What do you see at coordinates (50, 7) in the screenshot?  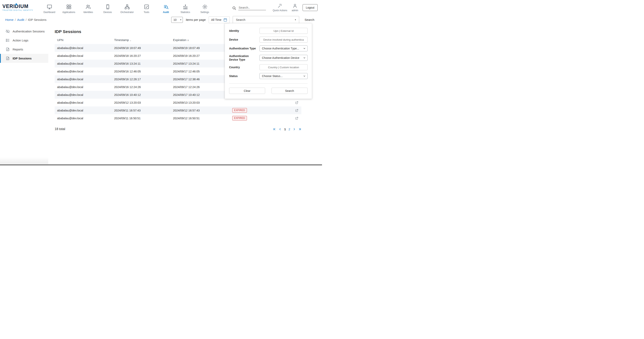 I see `nav-dashboard: Dashboard` at bounding box center [50, 7].